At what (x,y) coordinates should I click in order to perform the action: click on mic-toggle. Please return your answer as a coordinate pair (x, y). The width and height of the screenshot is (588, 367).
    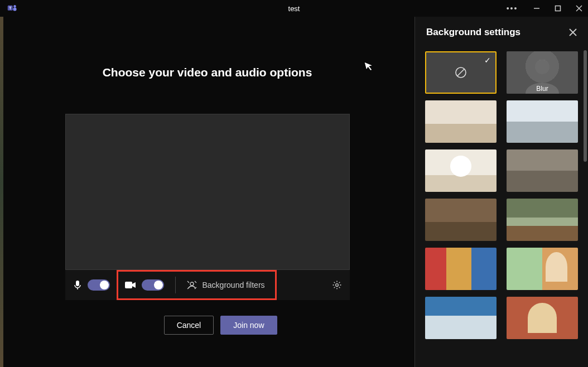
    Looking at the image, I should click on (99, 285).